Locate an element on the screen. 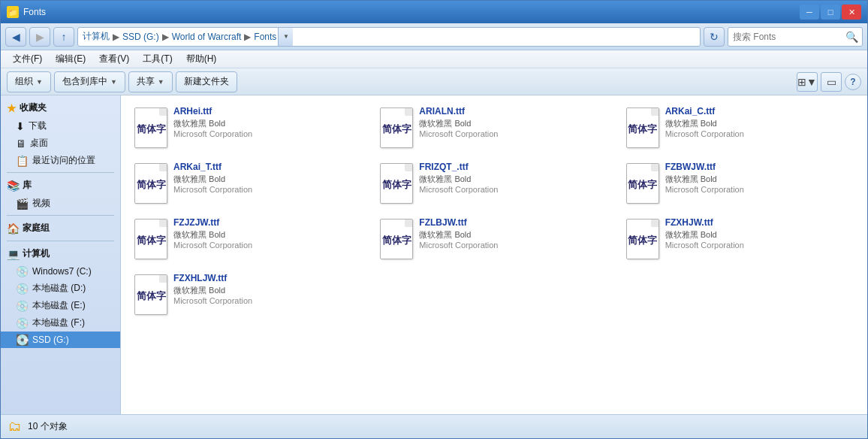 This screenshot has width=868, height=439. search-bar: 🔍 is located at coordinates (795, 37).